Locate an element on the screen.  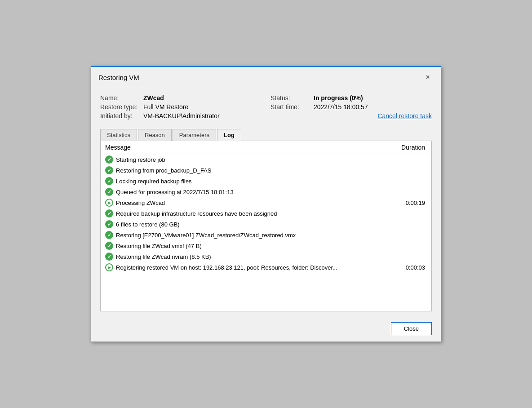
table-row: Processing ZWcad0:00:19 is located at coordinates (266, 203).